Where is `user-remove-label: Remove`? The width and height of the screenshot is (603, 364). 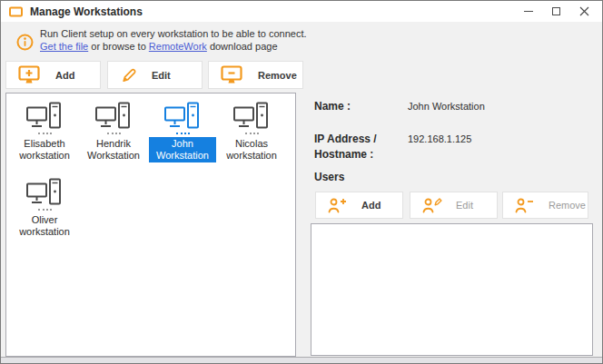
user-remove-label: Remove is located at coordinates (567, 205).